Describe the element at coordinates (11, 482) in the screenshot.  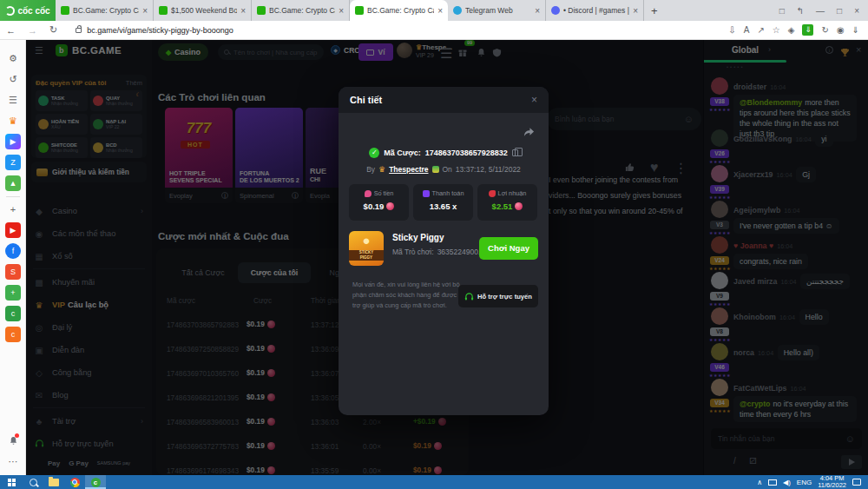
I see `start-button` at that location.